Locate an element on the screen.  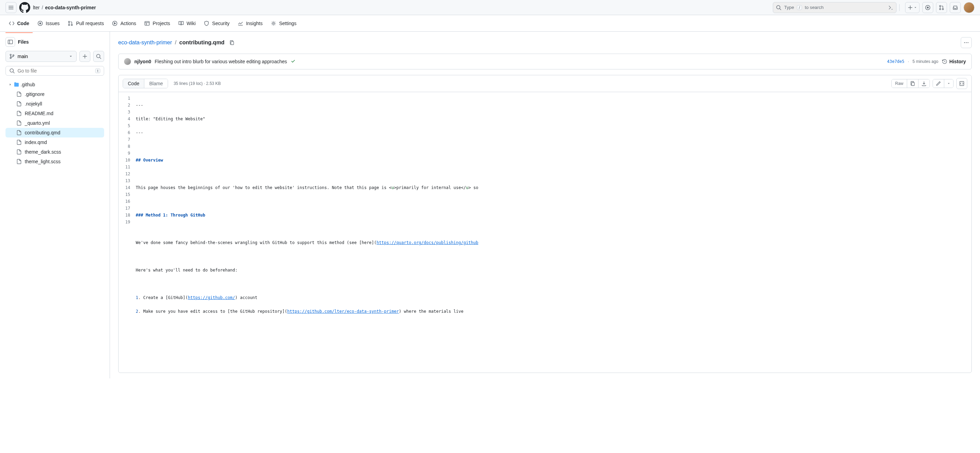
hamburger-icon is located at coordinates (11, 8).